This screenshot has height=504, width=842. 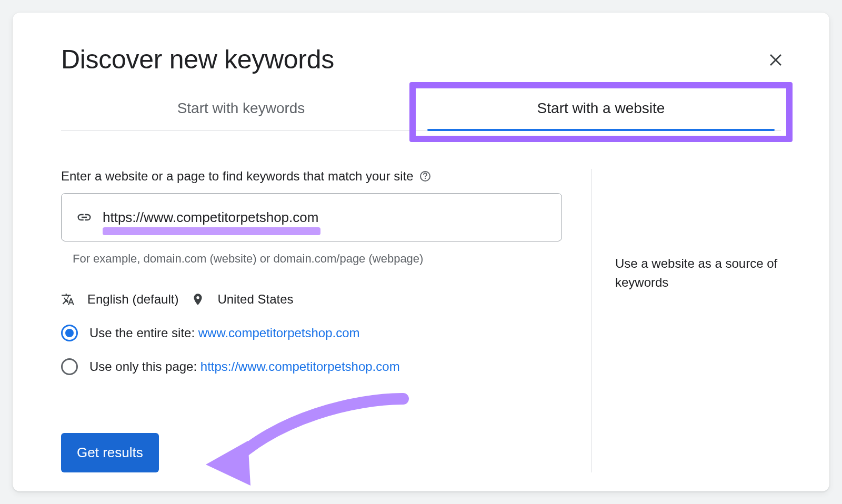 I want to click on tab-bar: Start with keywords Start with a website, so click(x=421, y=110).